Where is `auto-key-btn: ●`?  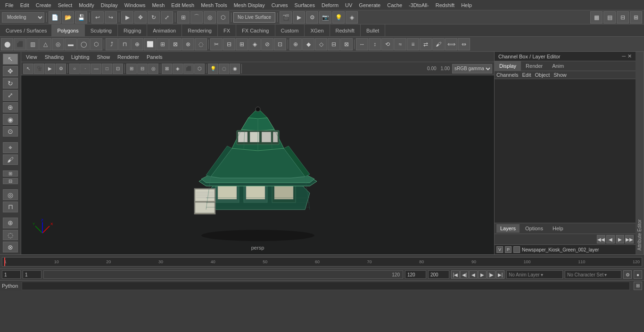
auto-key-btn: ● is located at coordinates (638, 275).